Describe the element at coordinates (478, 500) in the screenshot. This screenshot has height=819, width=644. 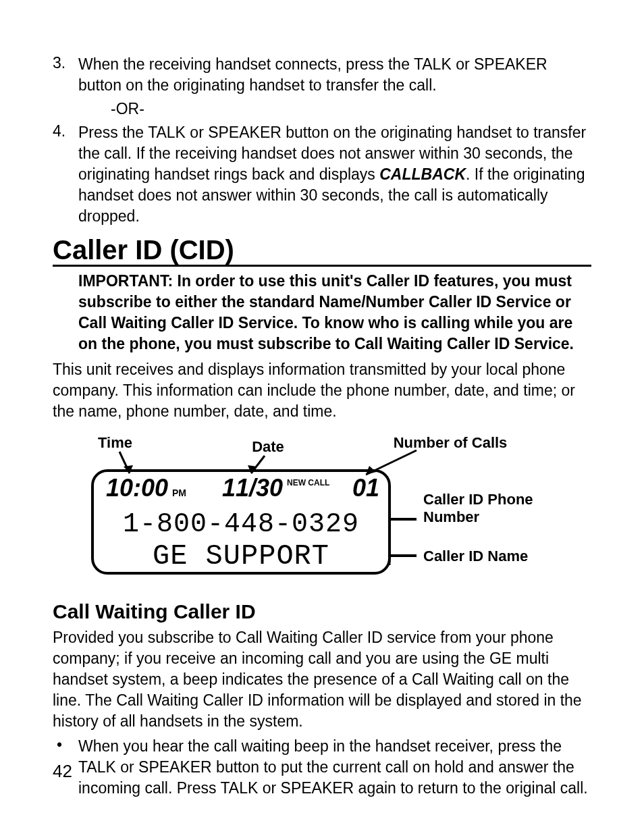
I see `label-phone-1: Caller ID Phone` at that location.